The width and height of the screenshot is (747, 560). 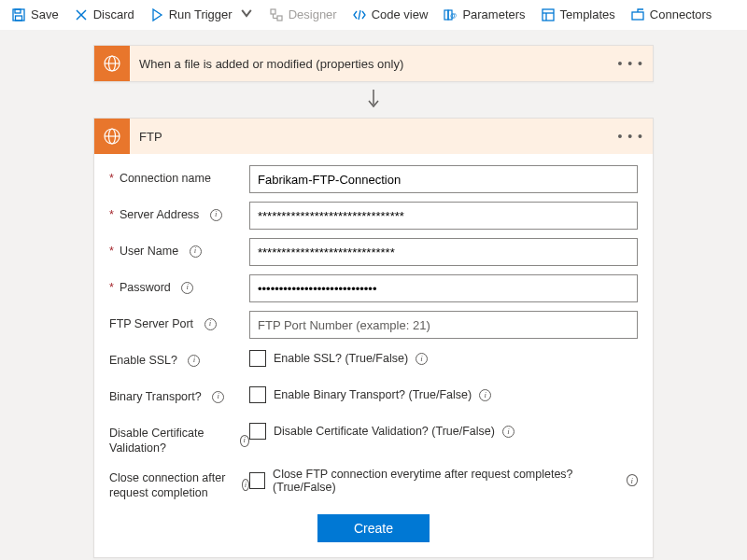 I want to click on save-button: Save, so click(x=35, y=15).